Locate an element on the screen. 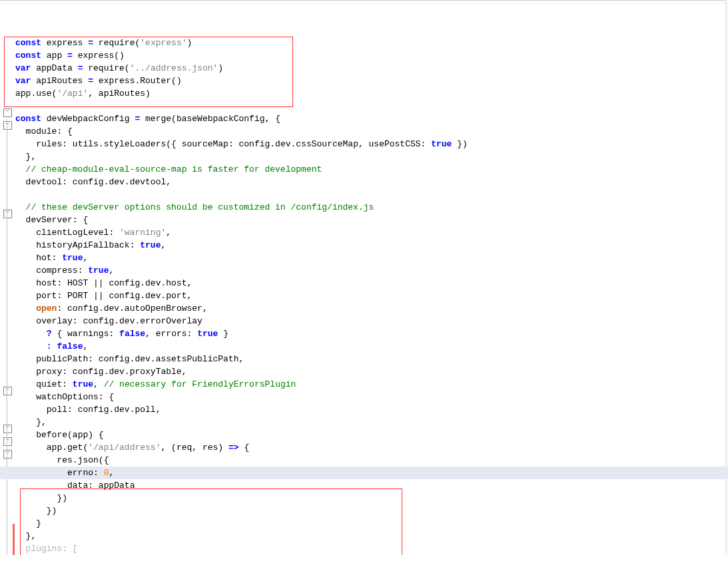 Image resolution: width=728 pixels, height=579 pixels. code-line: plugins: [ is located at coordinates (372, 548).